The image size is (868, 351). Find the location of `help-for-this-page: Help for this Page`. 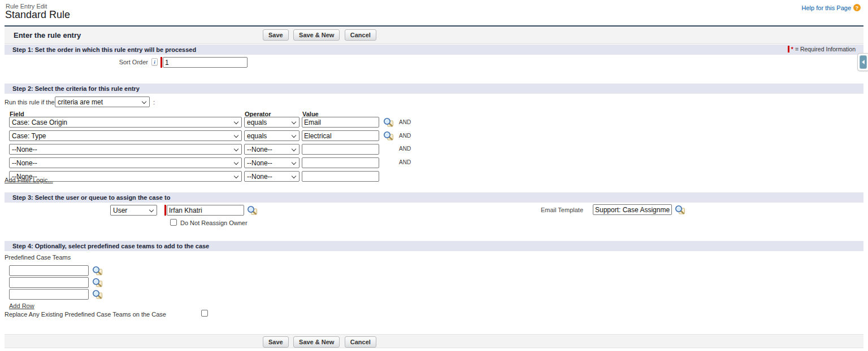

help-for-this-page: Help for this Page is located at coordinates (831, 8).